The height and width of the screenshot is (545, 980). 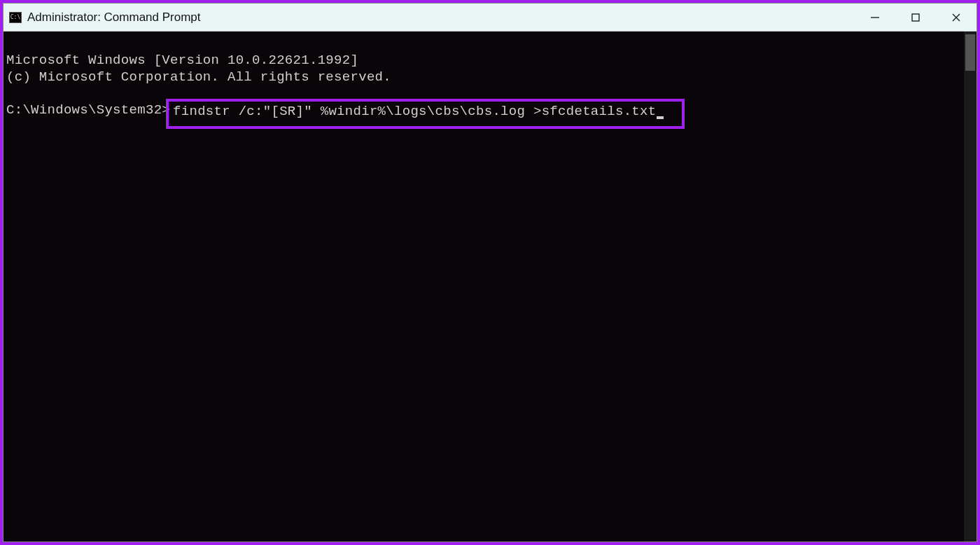 What do you see at coordinates (15, 18) in the screenshot?
I see `cmd-icon-text: C:\` at bounding box center [15, 18].